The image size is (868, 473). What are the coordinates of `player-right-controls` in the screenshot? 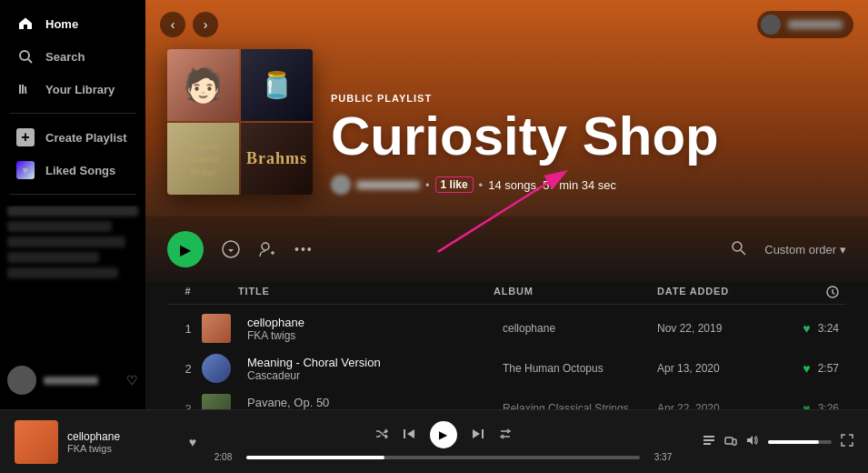 It's located at (772, 442).